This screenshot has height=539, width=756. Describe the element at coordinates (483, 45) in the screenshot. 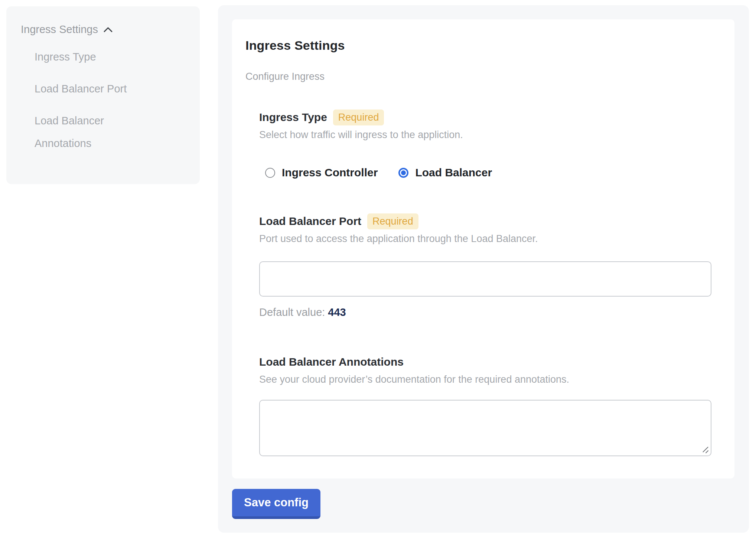

I see `page-title: Ingress Settings` at that location.